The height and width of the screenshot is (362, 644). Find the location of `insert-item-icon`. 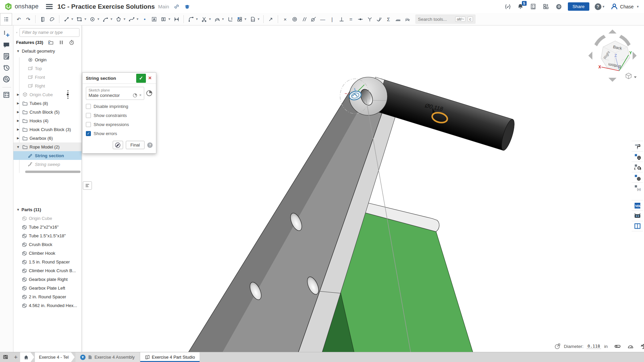

insert-item-icon is located at coordinates (7, 34).